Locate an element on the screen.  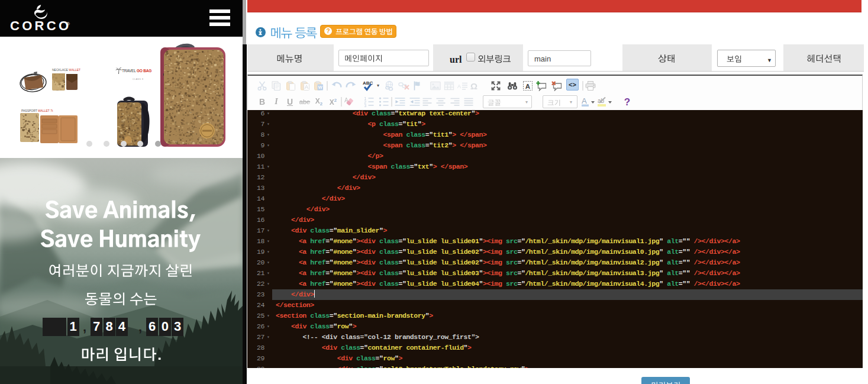
svg-text: ABC is located at coordinates (368, 83).